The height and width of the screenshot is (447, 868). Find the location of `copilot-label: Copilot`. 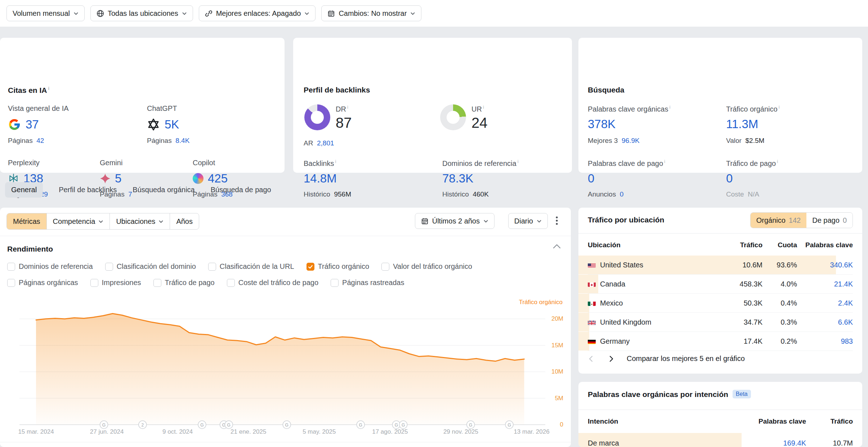

copilot-label: Copilot is located at coordinates (204, 163).